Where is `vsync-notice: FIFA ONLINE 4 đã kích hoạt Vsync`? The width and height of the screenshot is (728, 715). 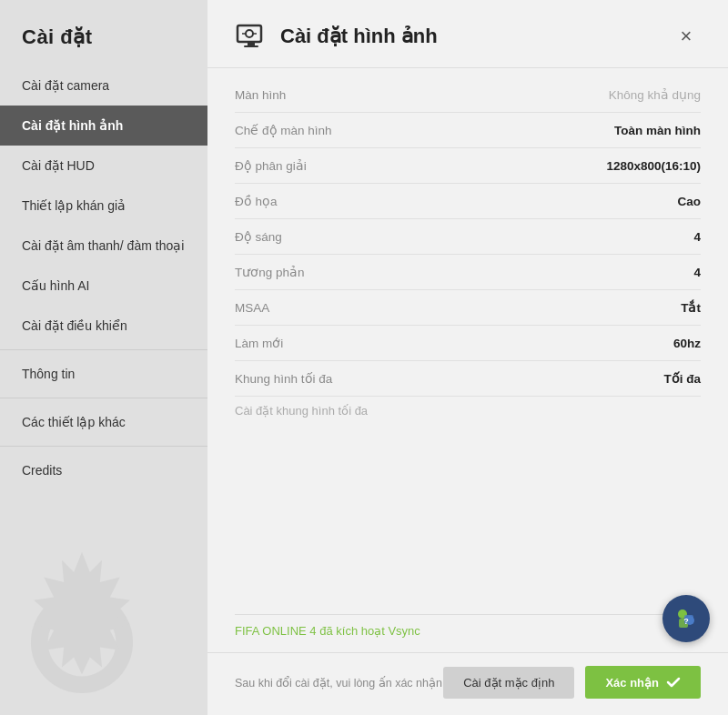
vsync-notice: FIFA ONLINE 4 đã kích hoạt Vsync is located at coordinates (468, 633).